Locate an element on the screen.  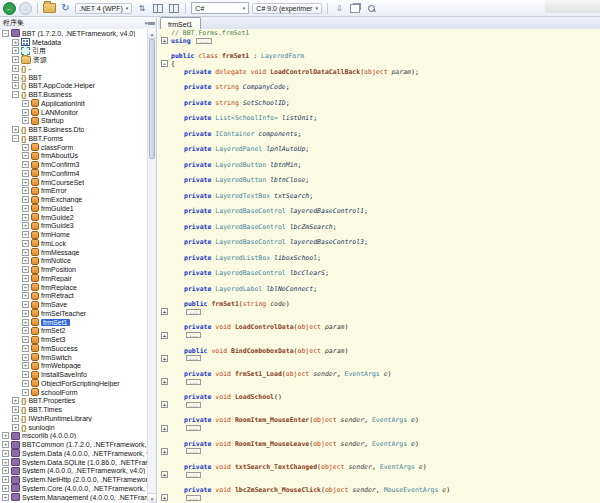
back-button: ← is located at coordinates (10, 8).